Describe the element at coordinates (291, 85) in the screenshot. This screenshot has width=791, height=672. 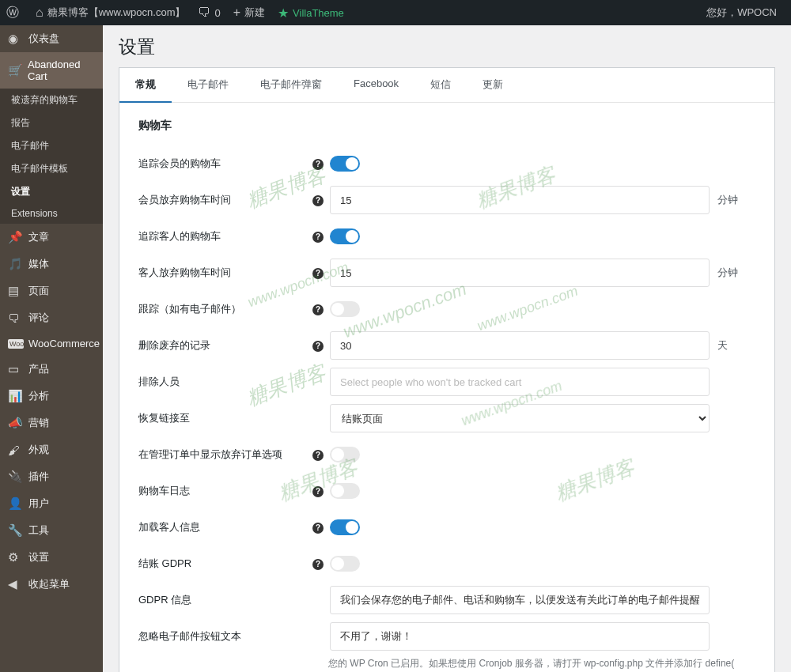
I see `tab-email-popup: 电子邮件弹窗` at that location.